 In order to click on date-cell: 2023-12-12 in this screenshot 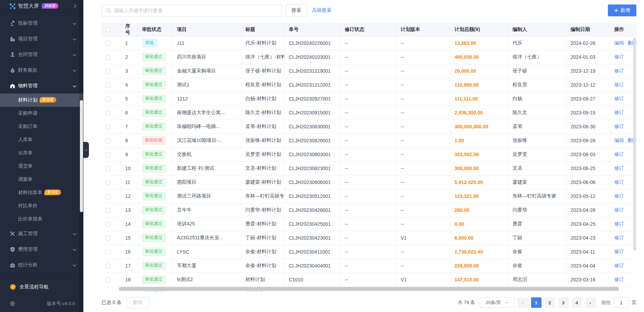, I will do `click(588, 85)`.